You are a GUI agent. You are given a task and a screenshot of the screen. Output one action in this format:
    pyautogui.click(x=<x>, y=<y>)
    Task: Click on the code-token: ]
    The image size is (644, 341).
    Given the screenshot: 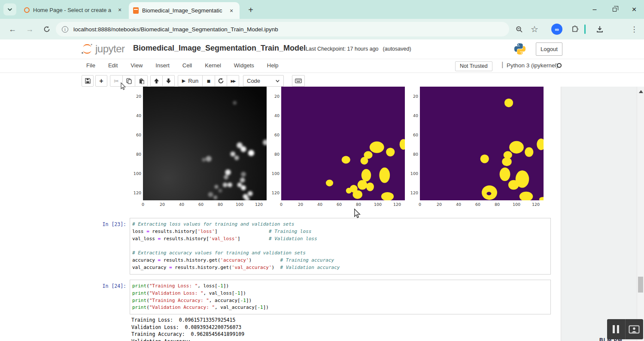 What is the action you would take?
    pyautogui.click(x=253, y=238)
    